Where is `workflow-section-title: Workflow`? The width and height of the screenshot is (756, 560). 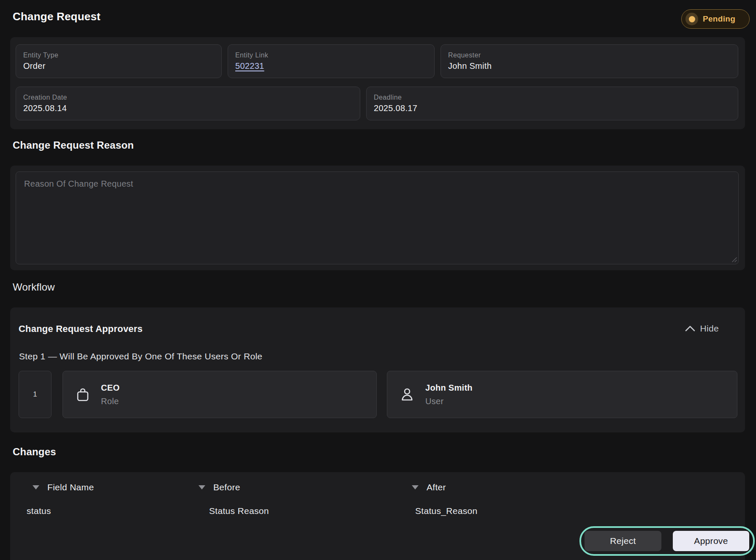 workflow-section-title: Workflow is located at coordinates (34, 287).